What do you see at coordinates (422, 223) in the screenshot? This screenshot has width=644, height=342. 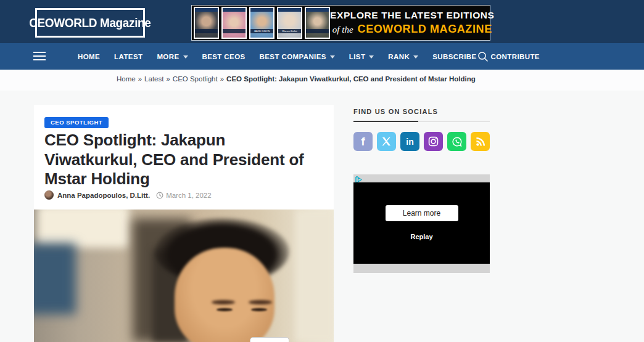 I see `ad-video-player: Learn more Replay` at bounding box center [422, 223].